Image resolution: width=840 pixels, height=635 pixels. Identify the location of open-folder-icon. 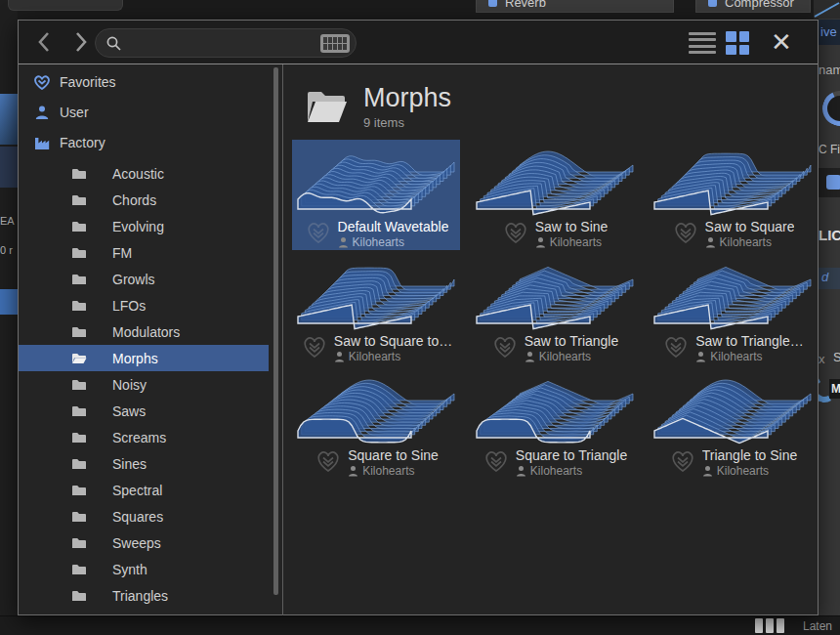
(327, 106).